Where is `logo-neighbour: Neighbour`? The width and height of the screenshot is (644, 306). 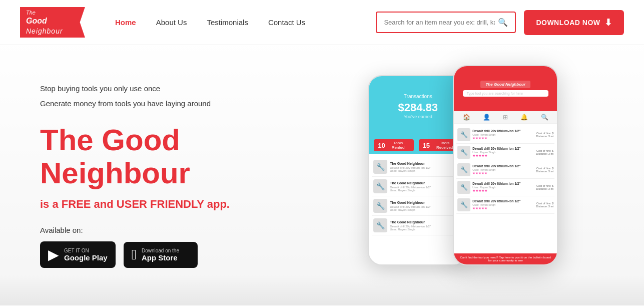 logo-neighbour: Neighbour is located at coordinates (45, 31).